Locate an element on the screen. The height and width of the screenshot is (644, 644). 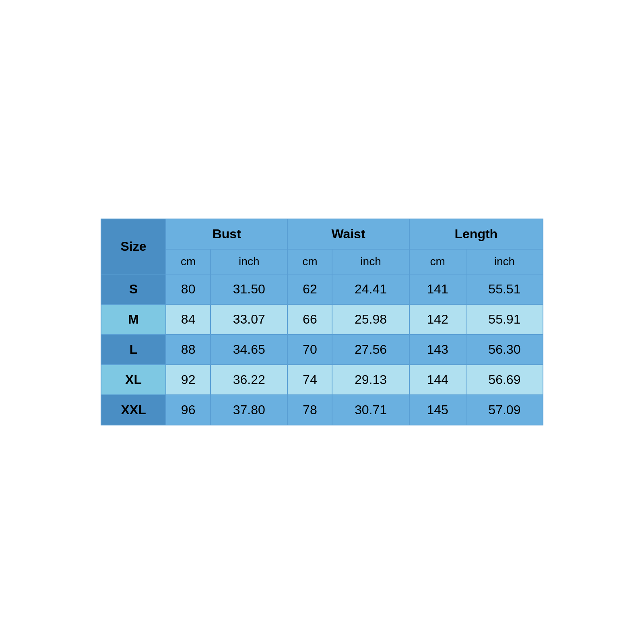
length-inch-value: 57.09 is located at coordinates (505, 410).